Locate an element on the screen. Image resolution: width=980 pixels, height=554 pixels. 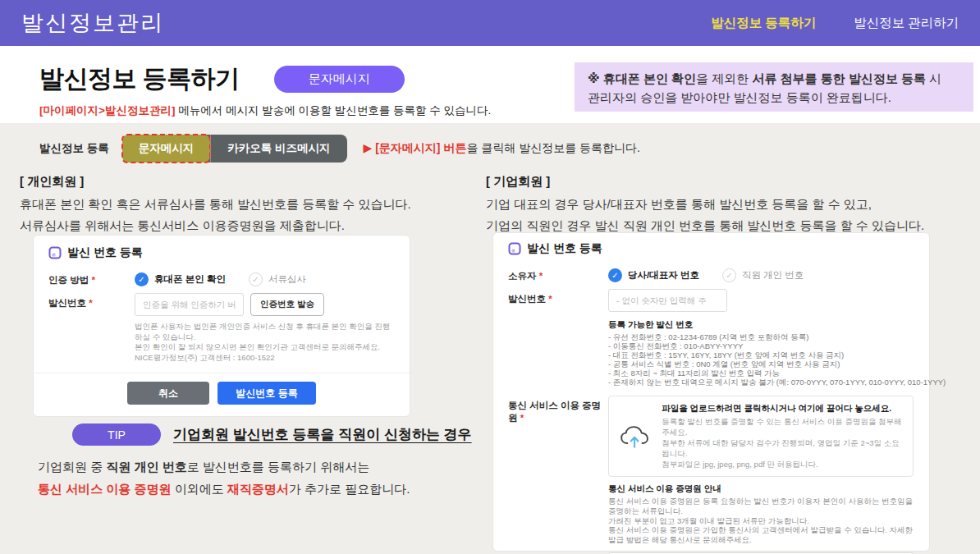
radio-phone-identity: ✓ 휴대폰 본인 확인 is located at coordinates (181, 279).